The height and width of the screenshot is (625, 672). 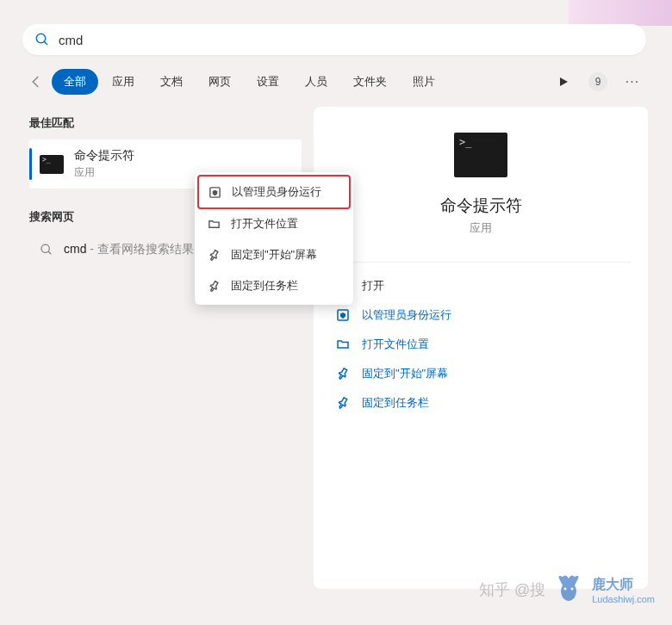 What do you see at coordinates (424, 82) in the screenshot?
I see `filter-tab-photos: 照片` at bounding box center [424, 82].